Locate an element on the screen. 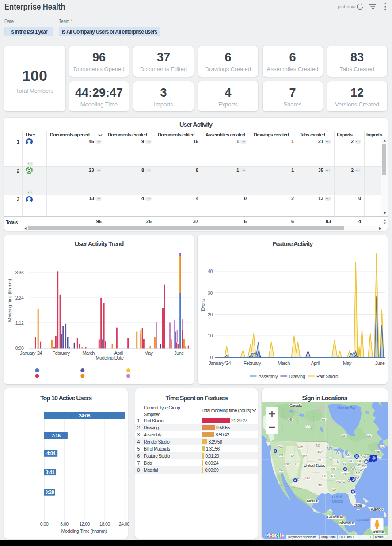 The width and height of the screenshot is (392, 546). svg-text: 3:41 is located at coordinates (50, 472).